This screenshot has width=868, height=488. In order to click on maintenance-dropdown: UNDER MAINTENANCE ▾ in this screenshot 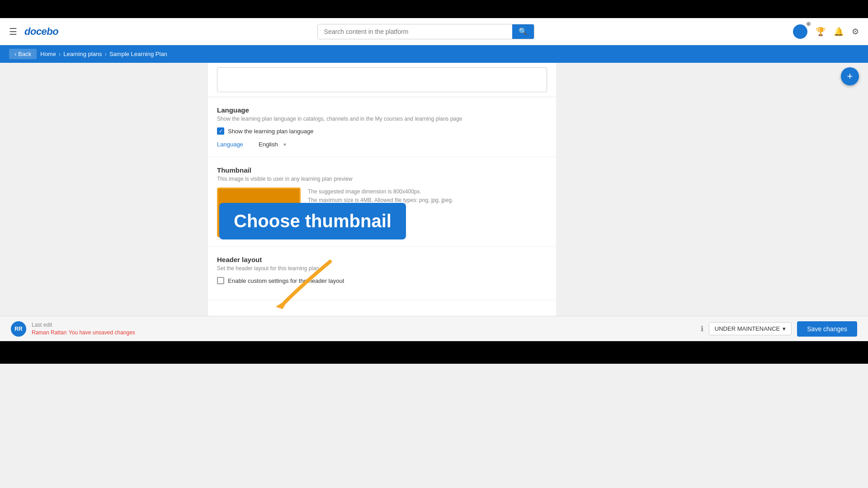, I will do `click(750, 329)`.